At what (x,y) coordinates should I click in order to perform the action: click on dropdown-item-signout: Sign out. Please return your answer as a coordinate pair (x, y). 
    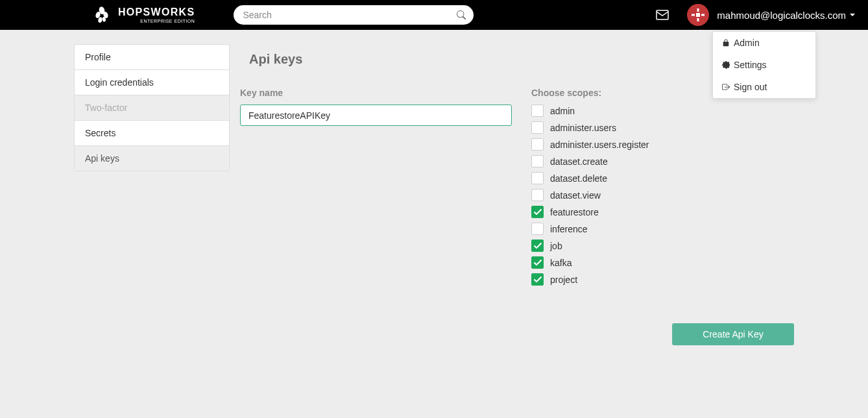
    Looking at the image, I should click on (764, 87).